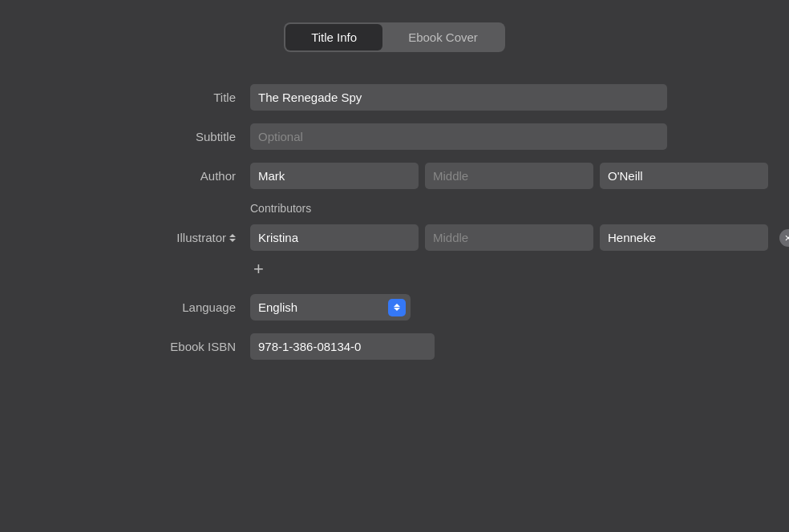 The image size is (789, 532). Describe the element at coordinates (186, 237) in the screenshot. I see `illustrator-label-wrap: Illustrator` at that location.